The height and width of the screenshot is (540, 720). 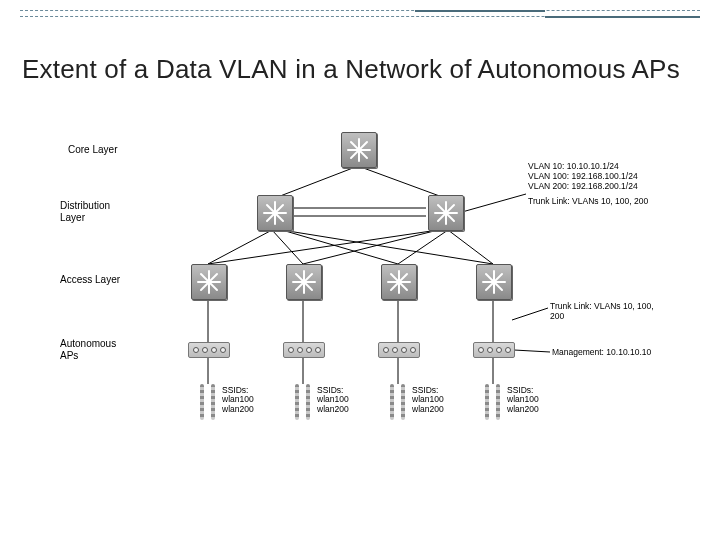 What do you see at coordinates (428, 400) in the screenshot?
I see `ssid-block-3: SSIDs: wlan100 wlan200` at bounding box center [428, 400].